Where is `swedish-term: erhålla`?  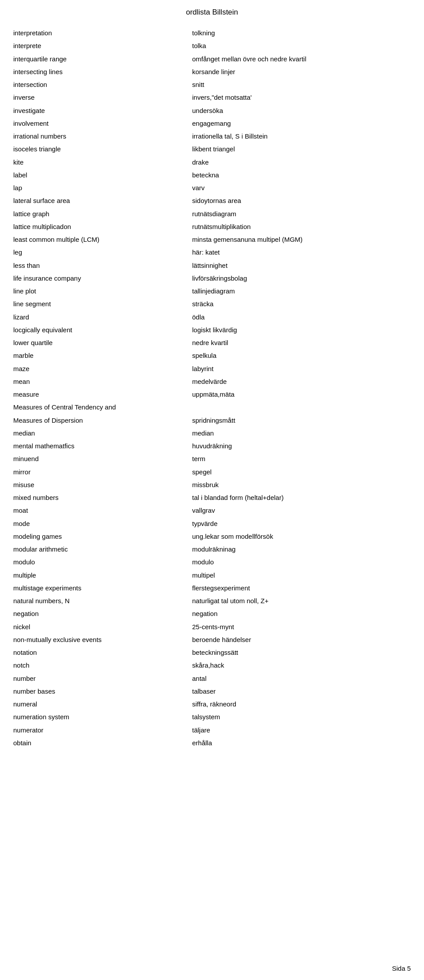
swedish-term: erhålla is located at coordinates (301, 743).